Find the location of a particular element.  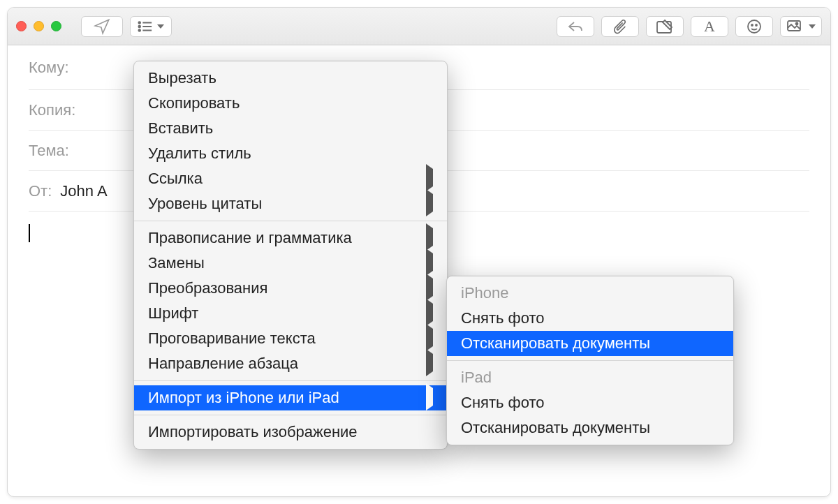

reply-arrow-icon is located at coordinates (575, 27).